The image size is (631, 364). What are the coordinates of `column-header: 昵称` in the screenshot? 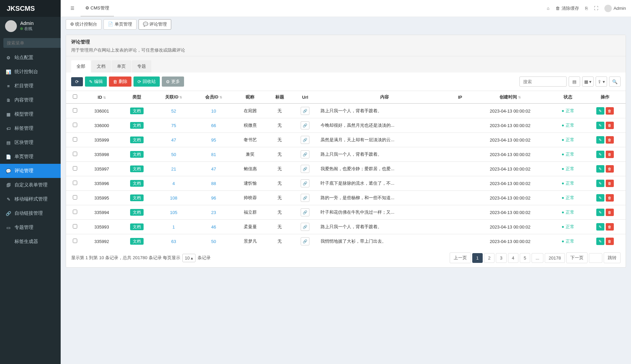 It's located at (250, 97).